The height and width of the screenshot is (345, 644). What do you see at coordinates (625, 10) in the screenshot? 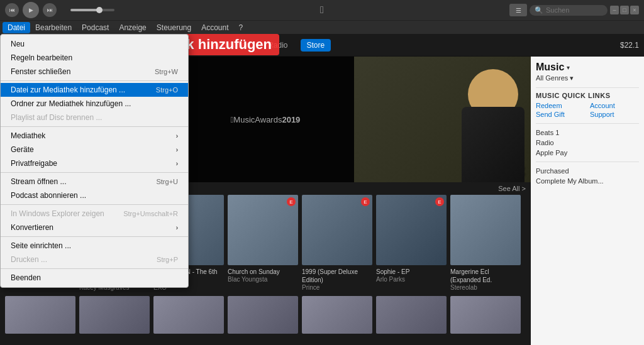
I see `window-controls: – □ ×` at bounding box center [625, 10].